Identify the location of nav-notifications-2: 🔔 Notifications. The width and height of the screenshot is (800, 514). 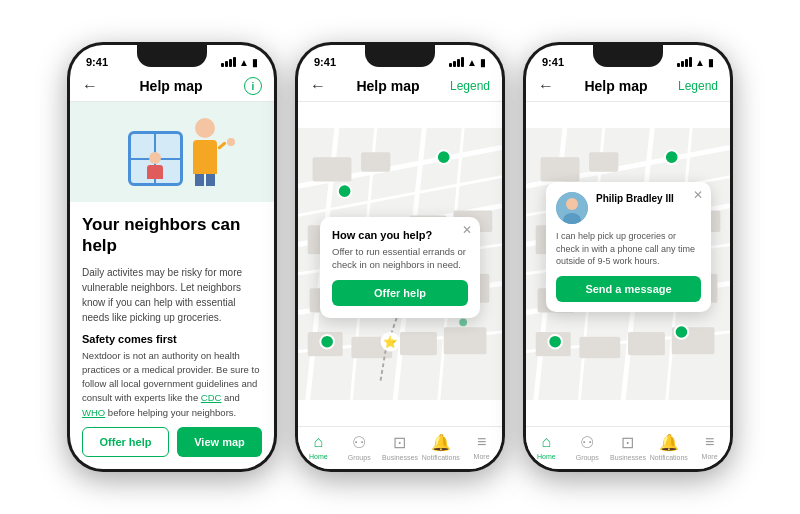
(440, 447).